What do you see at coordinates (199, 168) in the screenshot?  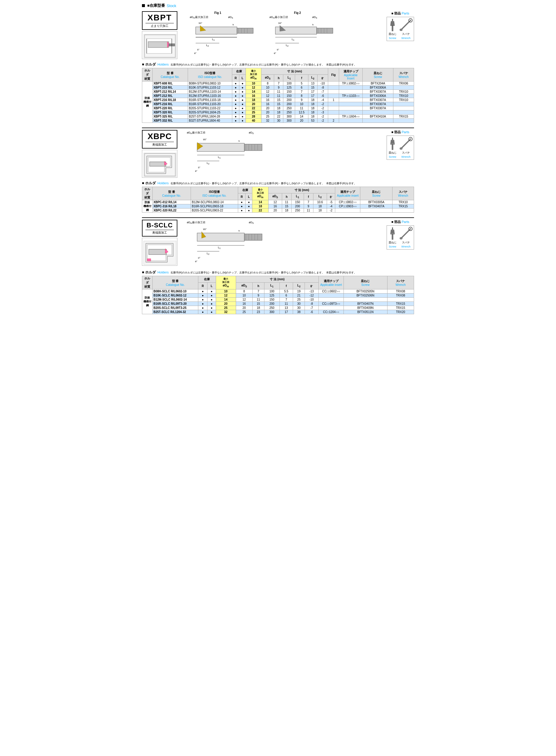 I see `svg-text: 5°` at bounding box center [199, 168].